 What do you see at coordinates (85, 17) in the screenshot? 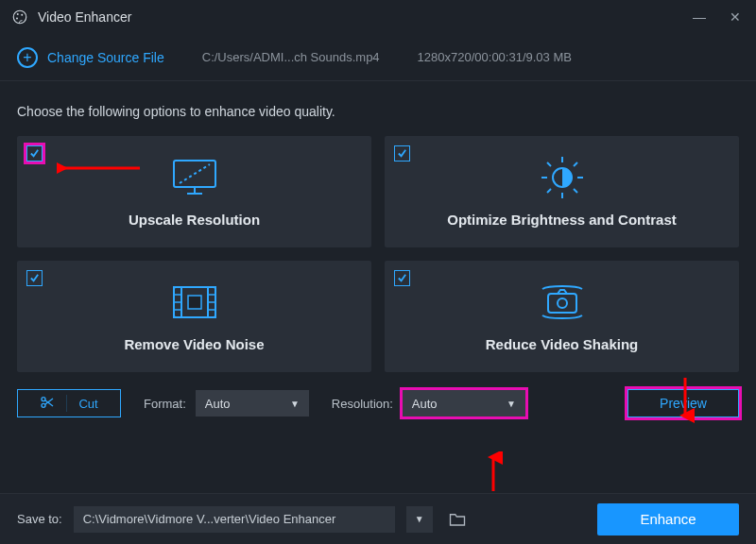
I see `app-title: Video Enhancer` at bounding box center [85, 17].